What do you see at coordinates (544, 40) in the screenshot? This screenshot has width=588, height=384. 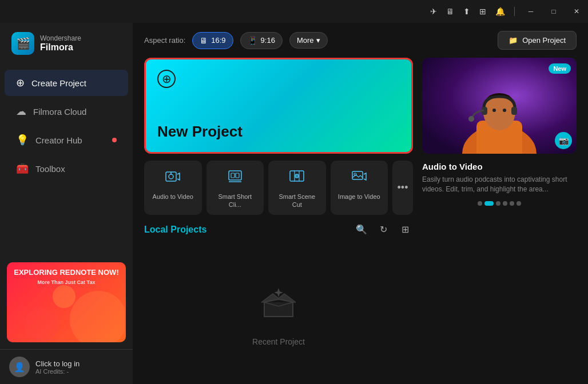 I see `open-project-label: Open Project` at bounding box center [544, 40].